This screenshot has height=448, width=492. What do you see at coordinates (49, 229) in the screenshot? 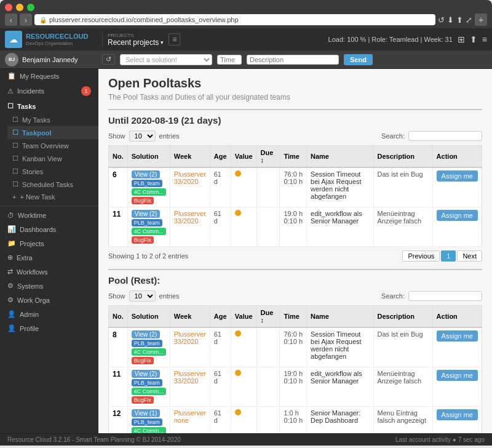
I see `sidebar-item-dashboards: 📊 Dashboards` at bounding box center [49, 229].